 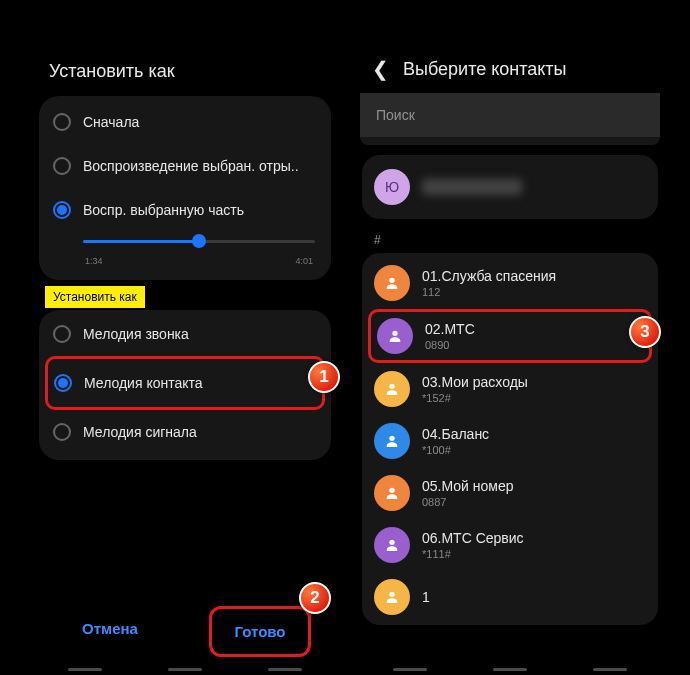 I want to click on time-end: 4:01, so click(x=304, y=261).